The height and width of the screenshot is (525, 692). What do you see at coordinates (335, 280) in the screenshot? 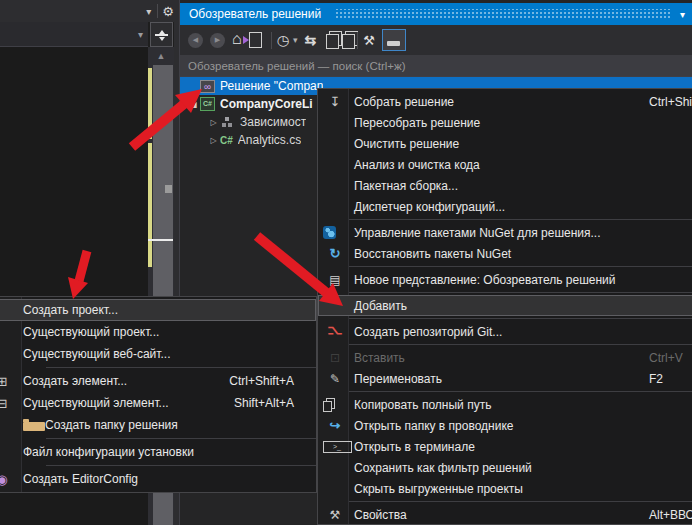
I see `new-view-icon: ▤` at bounding box center [335, 280].